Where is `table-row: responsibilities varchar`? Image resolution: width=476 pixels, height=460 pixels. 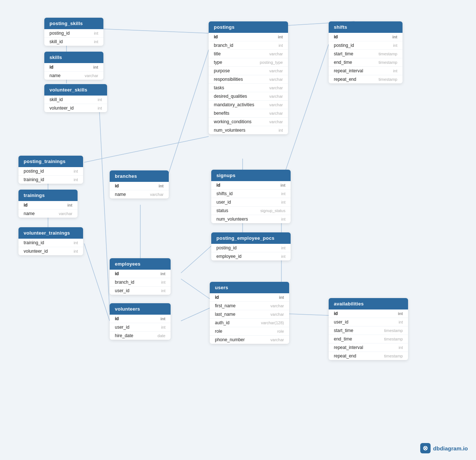 table-row: responsibilities varchar is located at coordinates (248, 80).